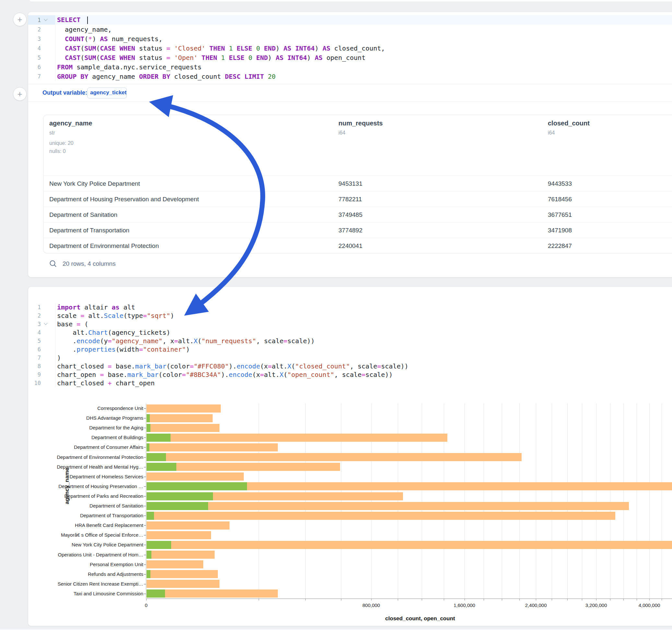  I want to click on table-cell: Department of Environmental Protection, so click(104, 246).